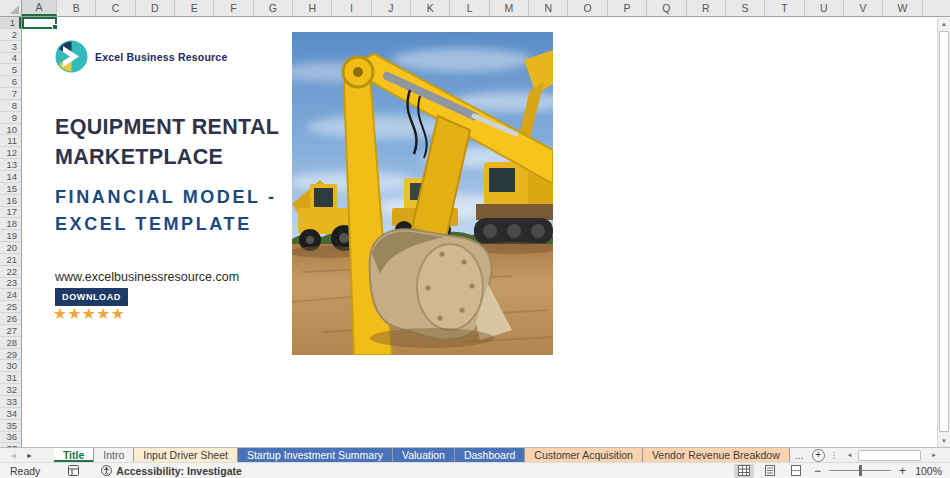  What do you see at coordinates (746, 8) in the screenshot?
I see `column-header-S: S` at bounding box center [746, 8].